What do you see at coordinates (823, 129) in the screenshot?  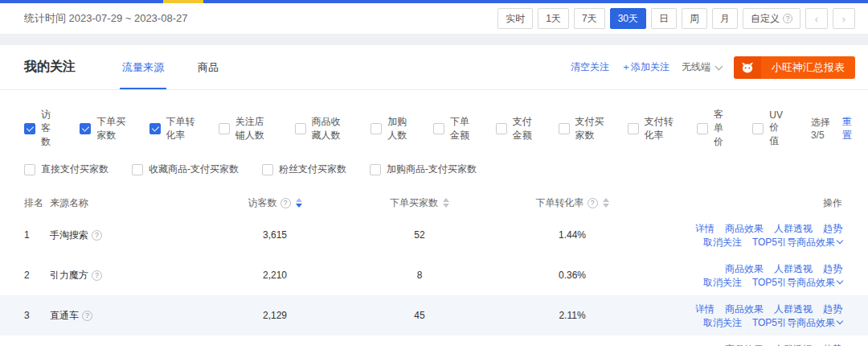 I see `selection-count-label: 选择 3/5` at bounding box center [823, 129].